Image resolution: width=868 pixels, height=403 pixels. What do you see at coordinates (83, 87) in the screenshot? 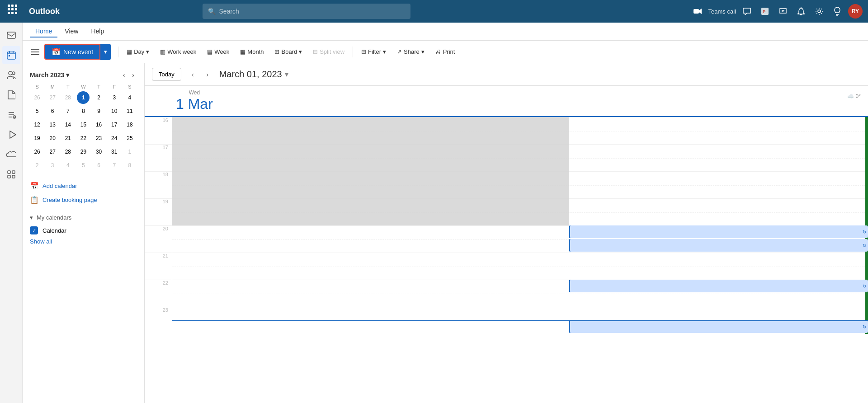
I see `day-label-wed: W` at bounding box center [83, 87].